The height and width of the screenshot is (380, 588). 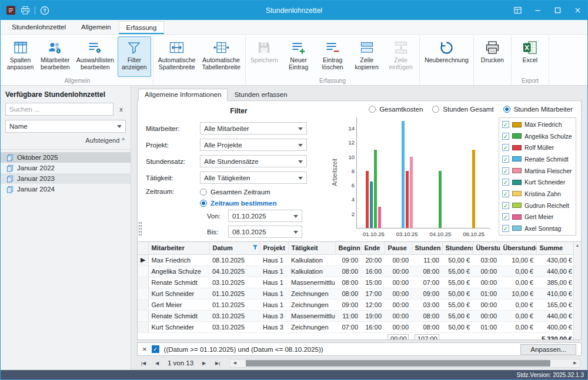 What do you see at coordinates (143, 363) in the screenshot?
I see `first-page-button: |◀` at bounding box center [143, 363].